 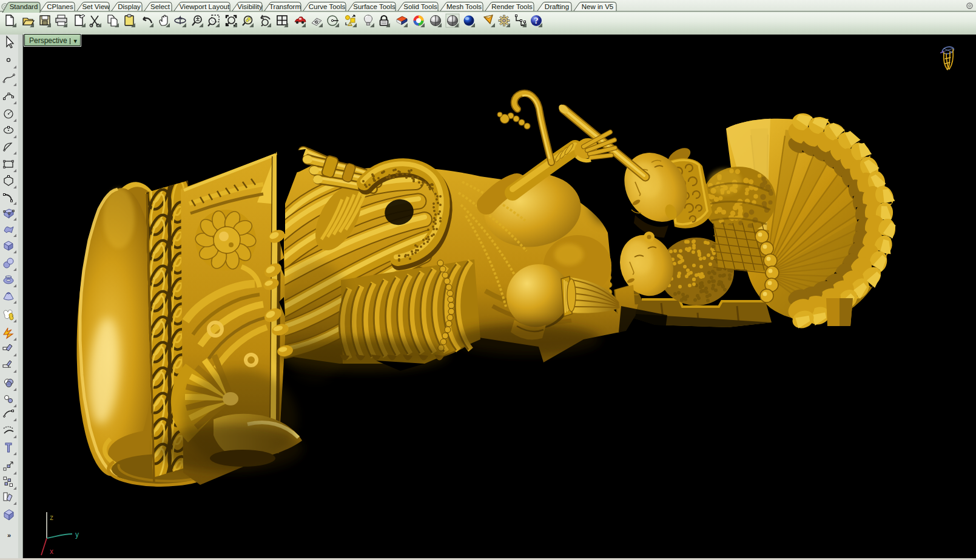 What do you see at coordinates (24, 7) in the screenshot?
I see `svg-text: Standard` at bounding box center [24, 7].